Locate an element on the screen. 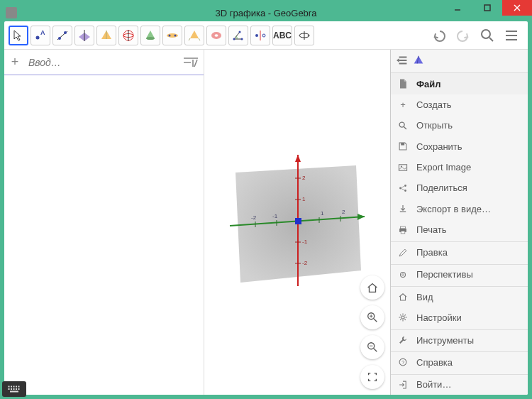 The image size is (532, 399). input-row: + is located at coordinates (104, 62).